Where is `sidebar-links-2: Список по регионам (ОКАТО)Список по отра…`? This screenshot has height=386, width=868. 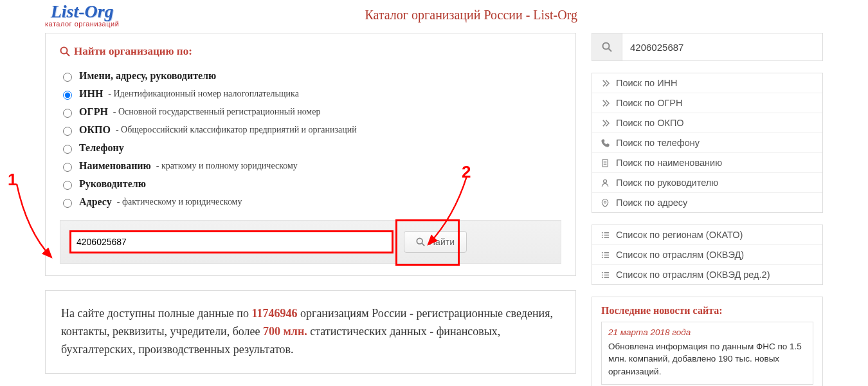 sidebar-links-2: Список по регионам (ОКАТО)Список по отра… is located at coordinates (707, 255).